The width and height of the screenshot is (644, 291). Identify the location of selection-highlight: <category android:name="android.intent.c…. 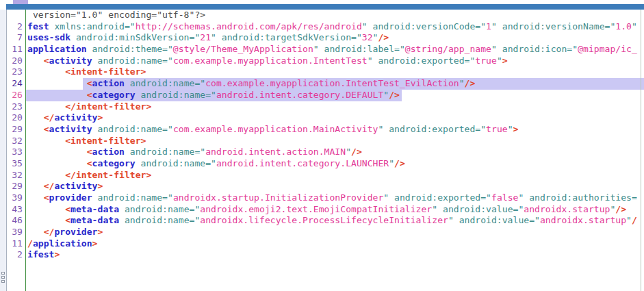
(214, 96).